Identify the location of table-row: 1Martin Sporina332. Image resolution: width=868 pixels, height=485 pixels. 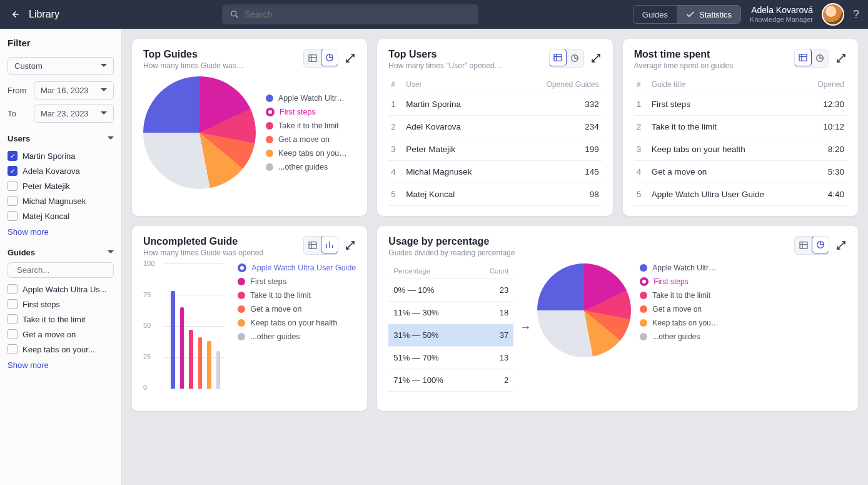
(495, 105).